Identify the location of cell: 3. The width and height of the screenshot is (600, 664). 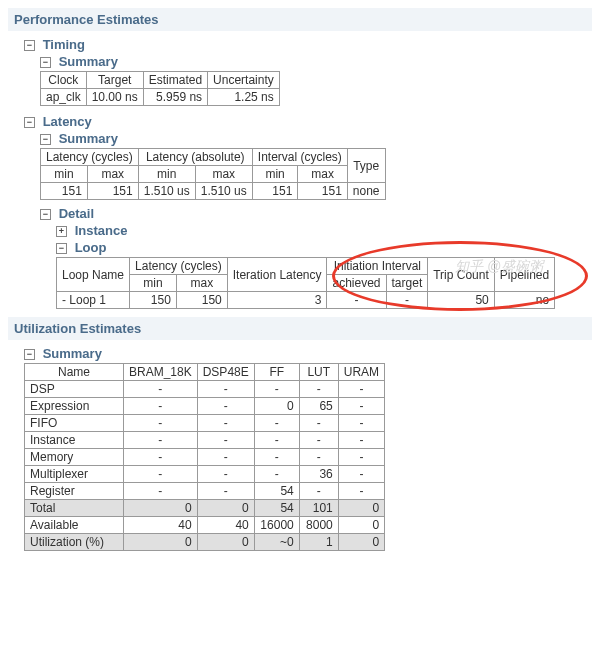
(277, 300).